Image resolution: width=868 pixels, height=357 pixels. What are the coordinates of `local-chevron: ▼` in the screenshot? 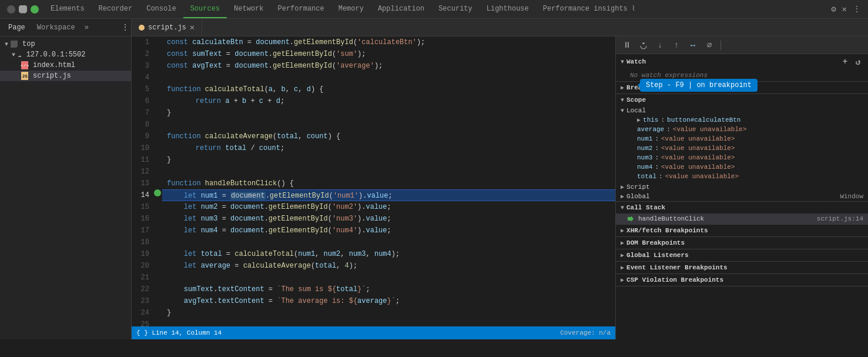 It's located at (622, 111).